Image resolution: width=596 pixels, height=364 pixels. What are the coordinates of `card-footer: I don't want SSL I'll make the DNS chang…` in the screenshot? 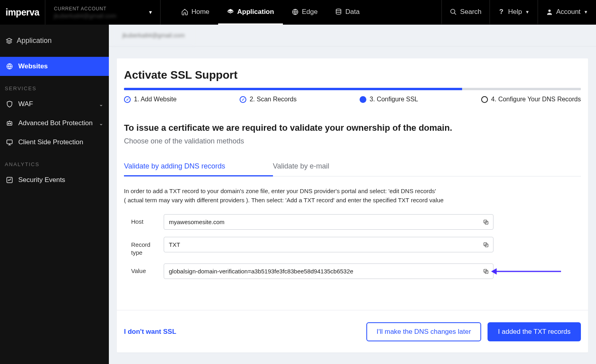 It's located at (352, 326).